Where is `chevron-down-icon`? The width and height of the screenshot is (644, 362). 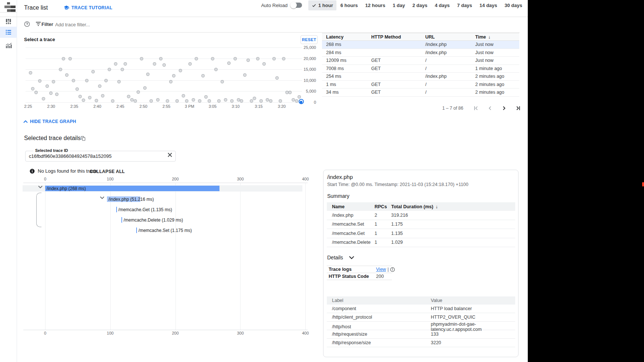 chevron-down-icon is located at coordinates (102, 198).